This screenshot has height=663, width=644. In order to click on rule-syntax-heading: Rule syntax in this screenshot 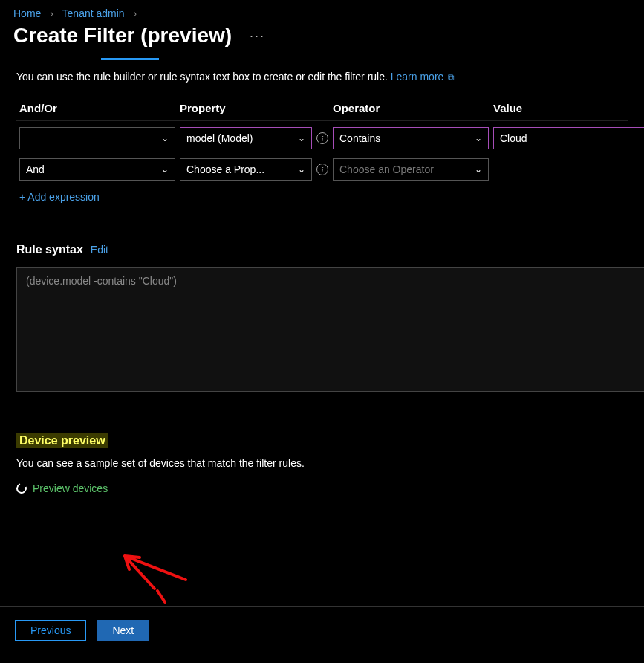, I will do `click(50, 250)`.